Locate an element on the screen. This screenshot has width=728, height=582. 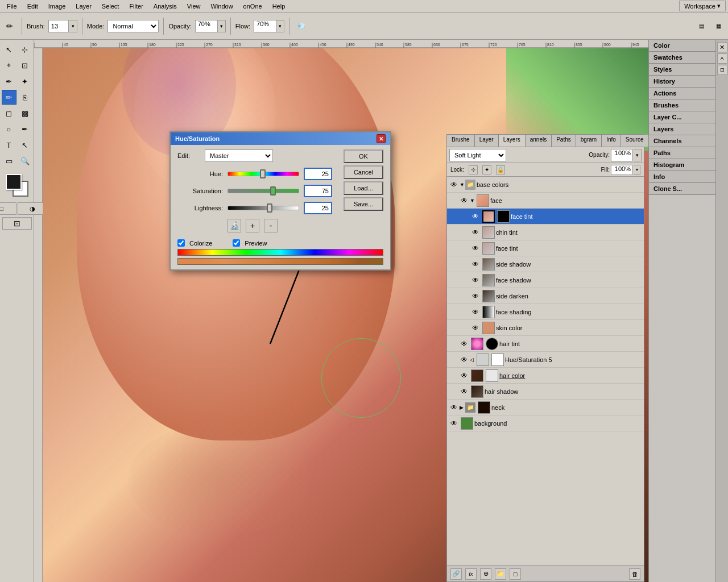
menu-help: Help is located at coordinates (279, 6).